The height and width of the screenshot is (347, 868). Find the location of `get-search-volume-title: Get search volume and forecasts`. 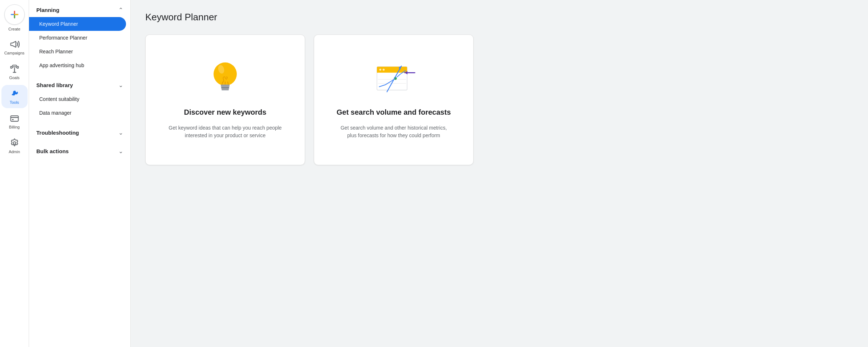

get-search-volume-title: Get search volume and forecasts is located at coordinates (394, 112).